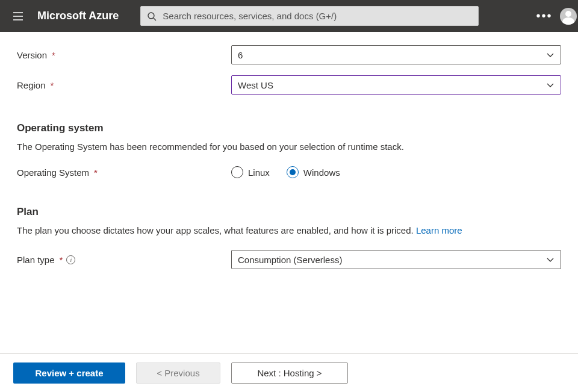 Image resolution: width=578 pixels, height=392 pixels. Describe the element at coordinates (124, 260) in the screenshot. I see `plan-type-label: Plan type* i` at that location.